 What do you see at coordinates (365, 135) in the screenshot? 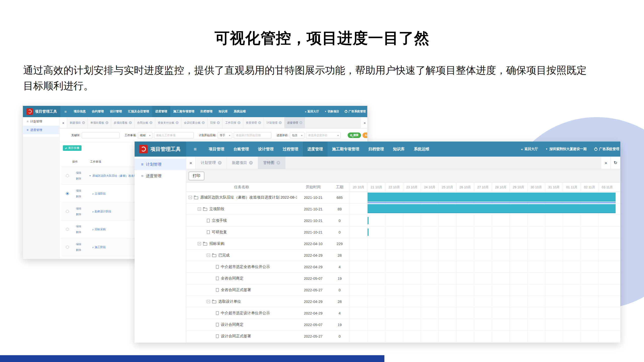
I see `reset-button: 重置` at bounding box center [365, 135].